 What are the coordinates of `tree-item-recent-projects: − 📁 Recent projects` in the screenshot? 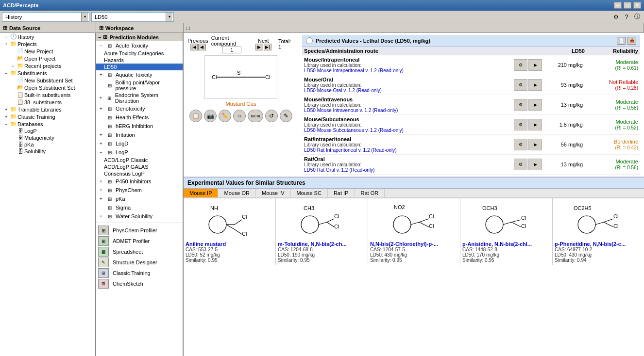 It's located at (48, 66).